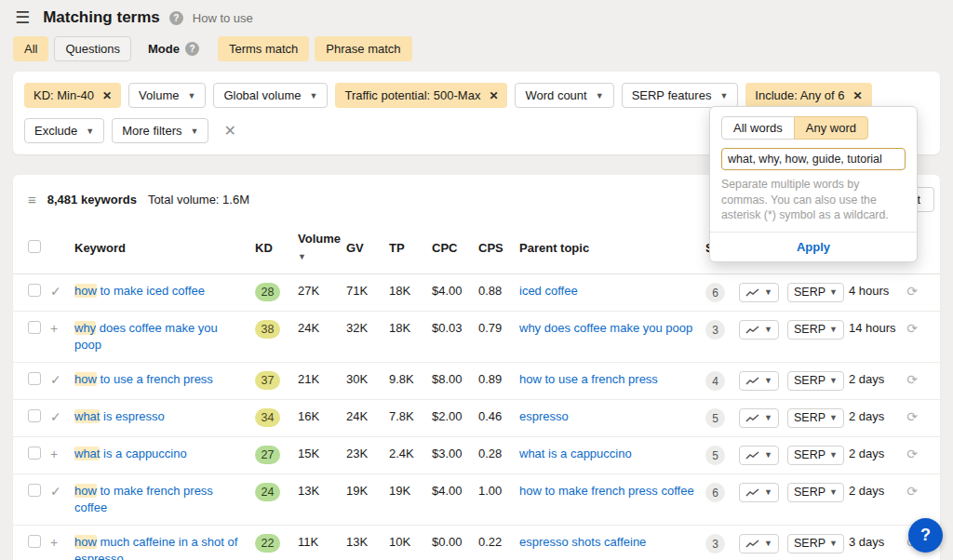 This screenshot has width=953, height=560. Describe the element at coordinates (229, 130) in the screenshot. I see `clear-filters-icon: ✕` at that location.